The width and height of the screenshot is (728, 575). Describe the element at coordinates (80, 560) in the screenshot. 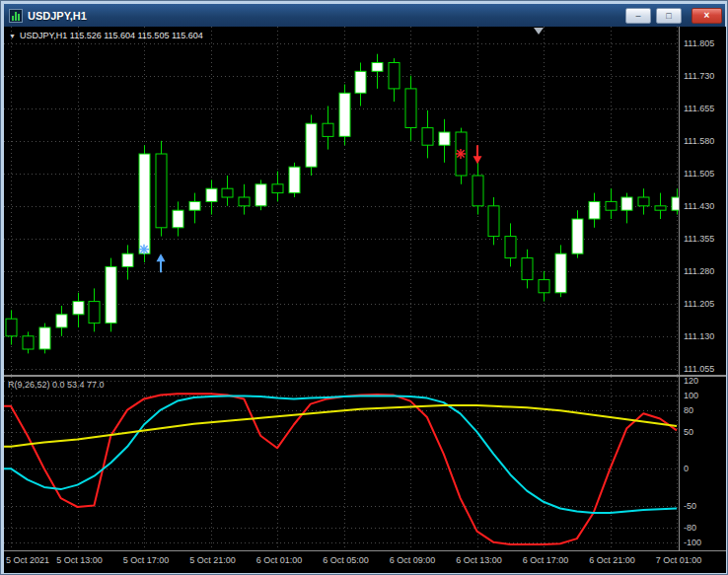

I see `time-tick-label: 5 Oct 13:00` at that location.